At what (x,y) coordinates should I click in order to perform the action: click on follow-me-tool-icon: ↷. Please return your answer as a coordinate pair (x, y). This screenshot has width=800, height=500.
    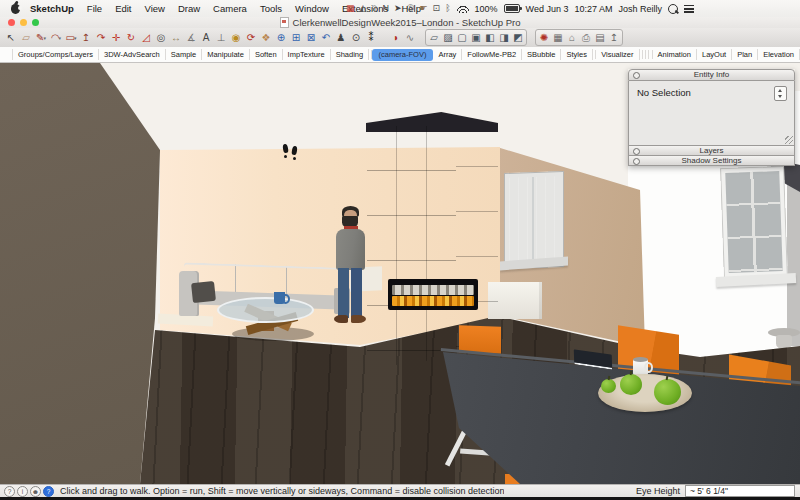
    Looking at the image, I should click on (101, 38).